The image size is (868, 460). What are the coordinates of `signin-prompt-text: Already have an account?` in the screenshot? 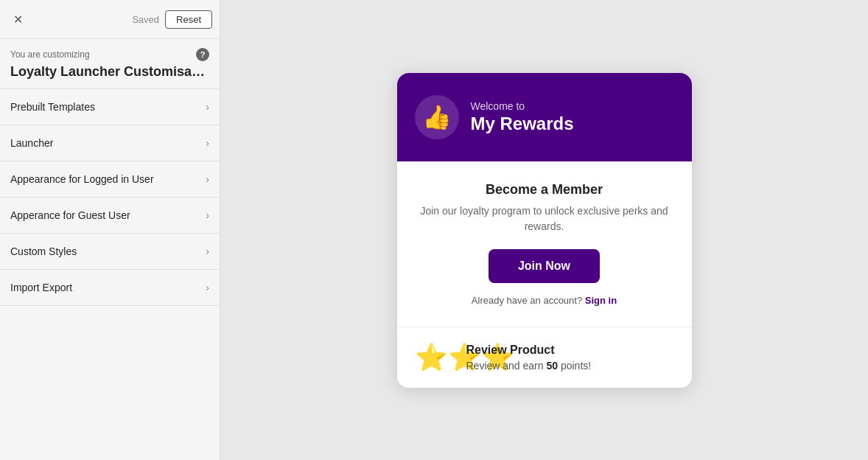 It's located at (527, 301).